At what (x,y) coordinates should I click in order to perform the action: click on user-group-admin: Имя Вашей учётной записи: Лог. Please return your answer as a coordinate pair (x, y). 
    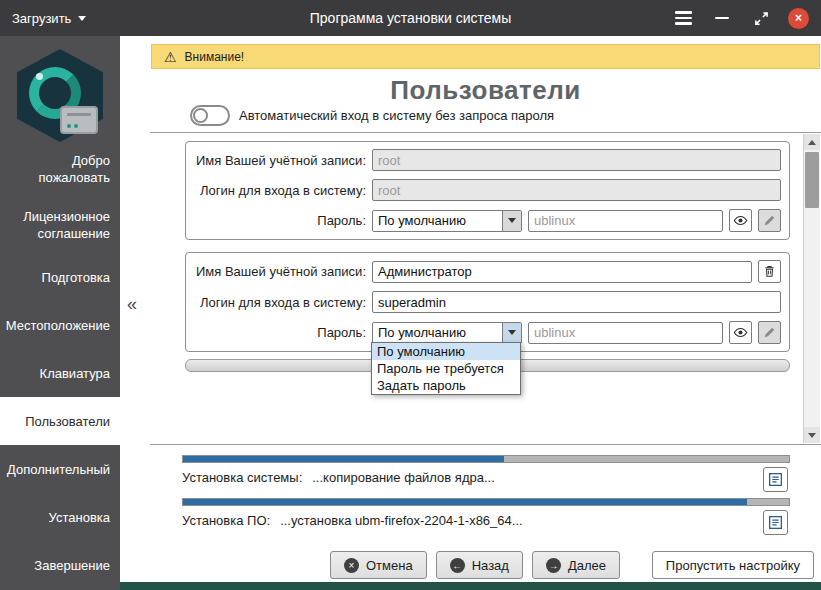
    Looking at the image, I should click on (488, 302).